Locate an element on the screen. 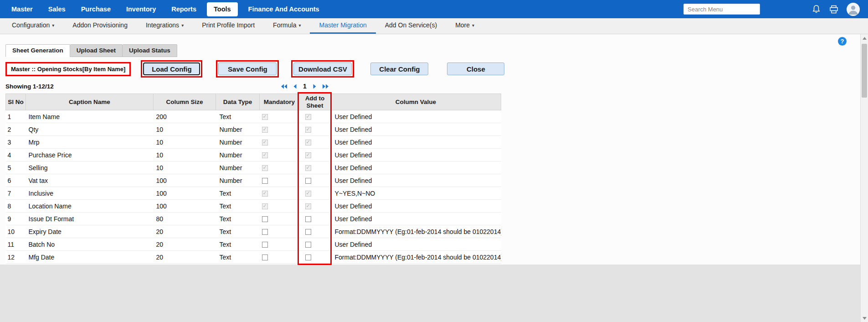  table-header-row: Sl No Caption Name Column Size Data Type… is located at coordinates (253, 102).